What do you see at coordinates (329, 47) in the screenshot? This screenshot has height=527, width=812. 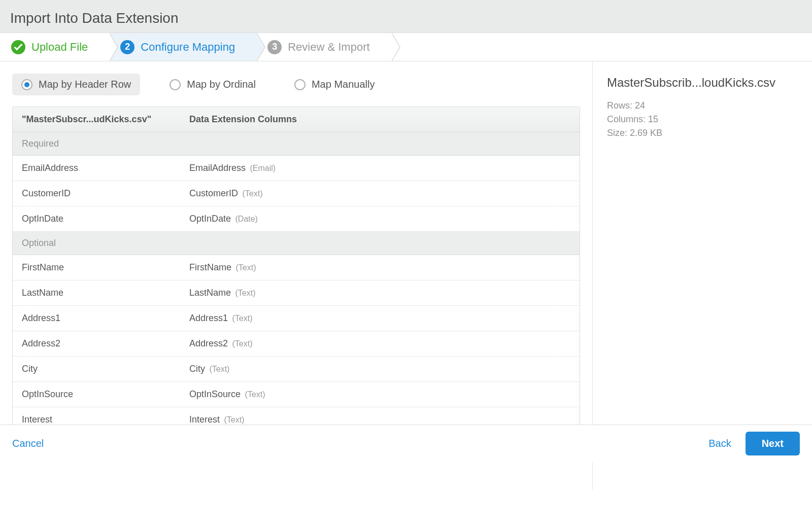 I see `step-label: Review & Import` at bounding box center [329, 47].